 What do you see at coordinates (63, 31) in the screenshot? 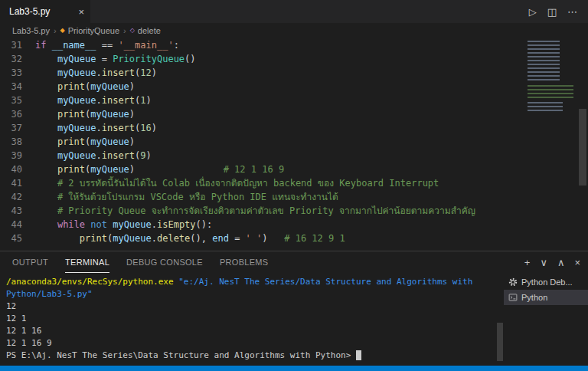
I see `symbol-class-icon: ◆` at bounding box center [63, 31].